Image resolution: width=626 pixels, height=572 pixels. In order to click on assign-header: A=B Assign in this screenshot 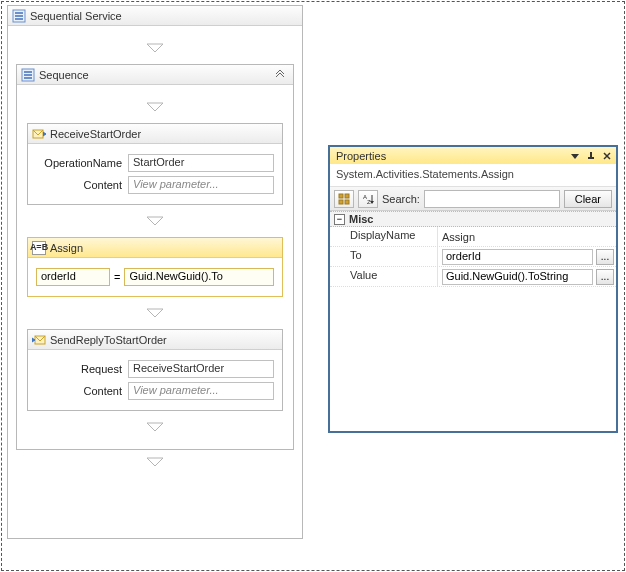, I will do `click(155, 248)`.